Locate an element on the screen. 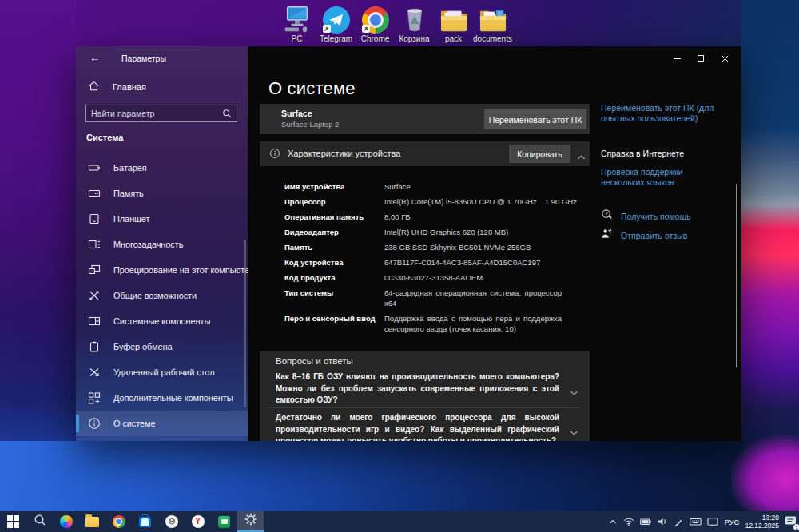  spec-value: 00330-63027-31358-AAOEM is located at coordinates (473, 278).